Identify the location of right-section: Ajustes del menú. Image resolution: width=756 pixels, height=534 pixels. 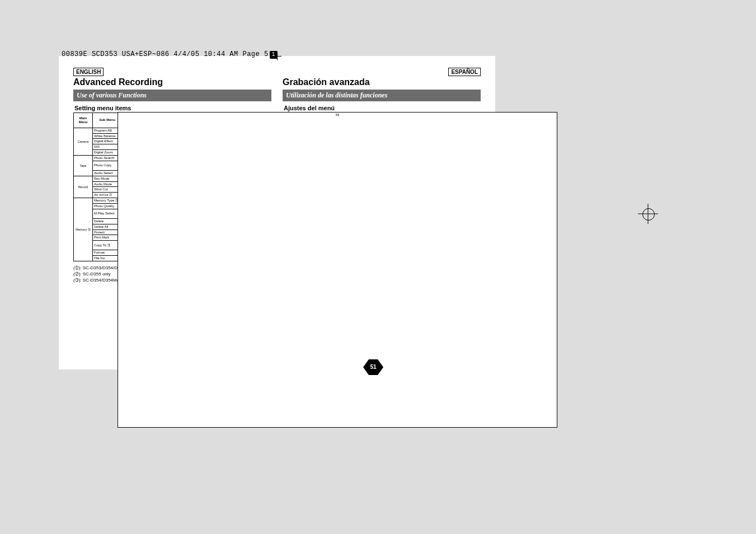
(382, 108).